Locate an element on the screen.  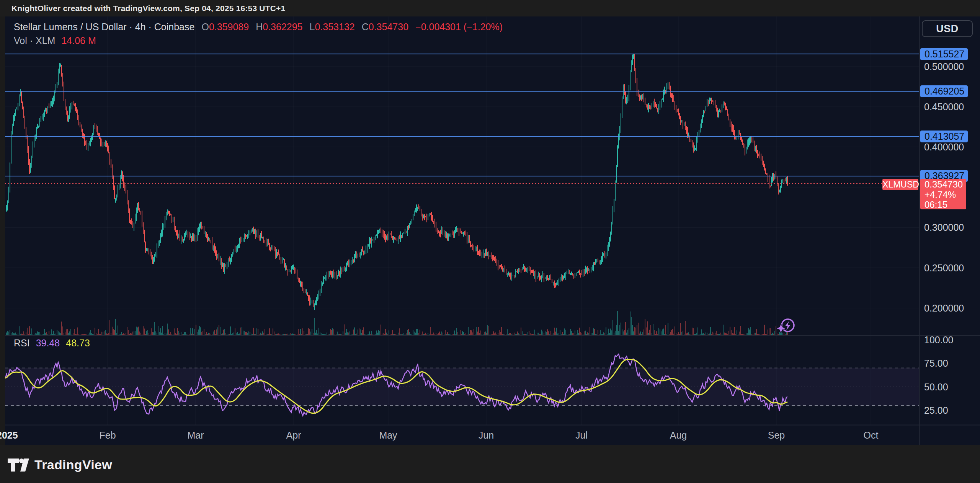
price-axis-label: 0.300000 is located at coordinates (944, 227).